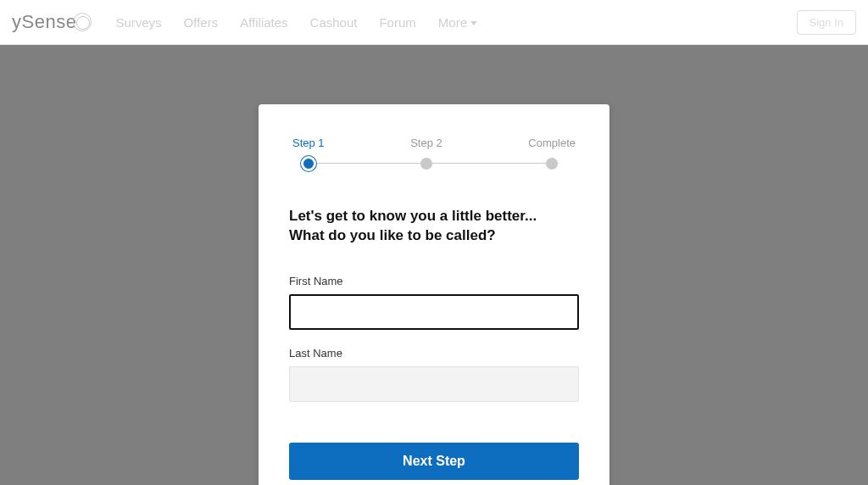 This screenshot has width=868, height=485. What do you see at coordinates (552, 164) in the screenshot?
I see `step-complete-dot-icon` at bounding box center [552, 164].